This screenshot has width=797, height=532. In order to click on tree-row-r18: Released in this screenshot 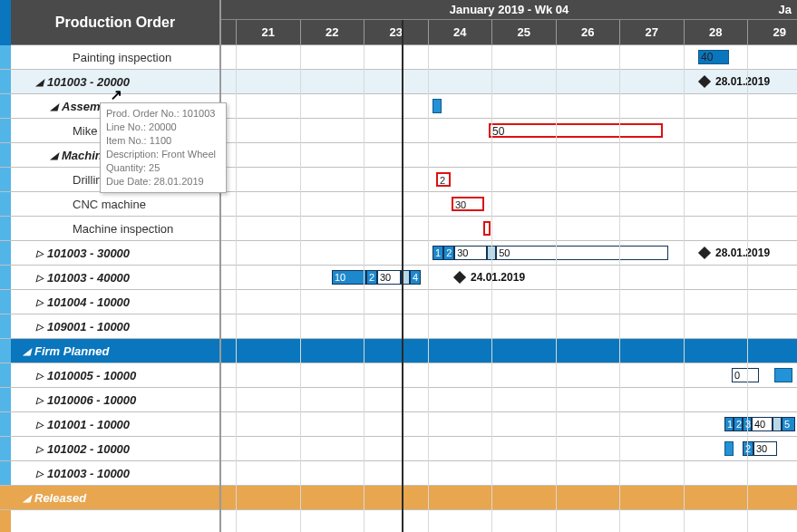, I will do `click(110, 498)`.